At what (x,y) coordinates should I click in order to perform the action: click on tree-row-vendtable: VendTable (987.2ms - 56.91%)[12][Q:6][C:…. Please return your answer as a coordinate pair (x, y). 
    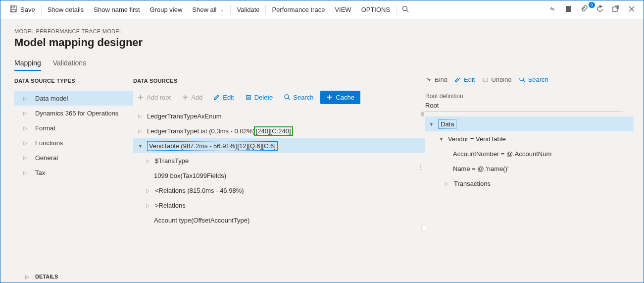
    Looking at the image, I should click on (279, 146).